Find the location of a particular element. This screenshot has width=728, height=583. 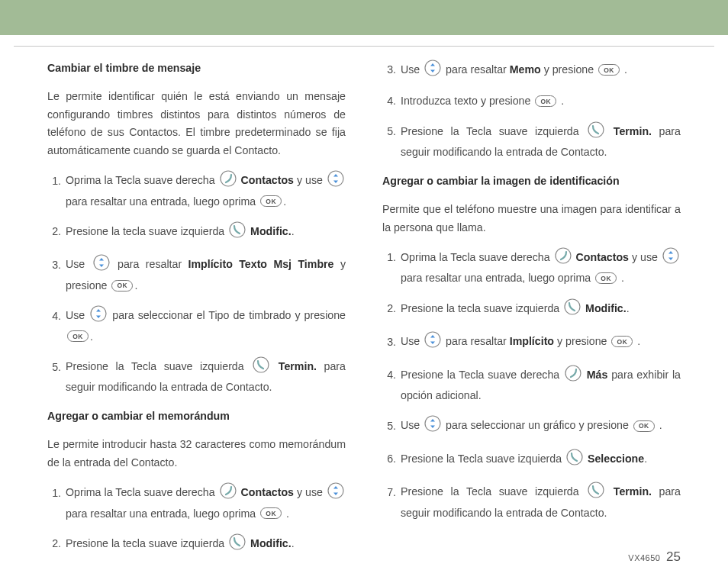

section-intro: Le permite introducir hasta 32 caractere… is located at coordinates (197, 453).